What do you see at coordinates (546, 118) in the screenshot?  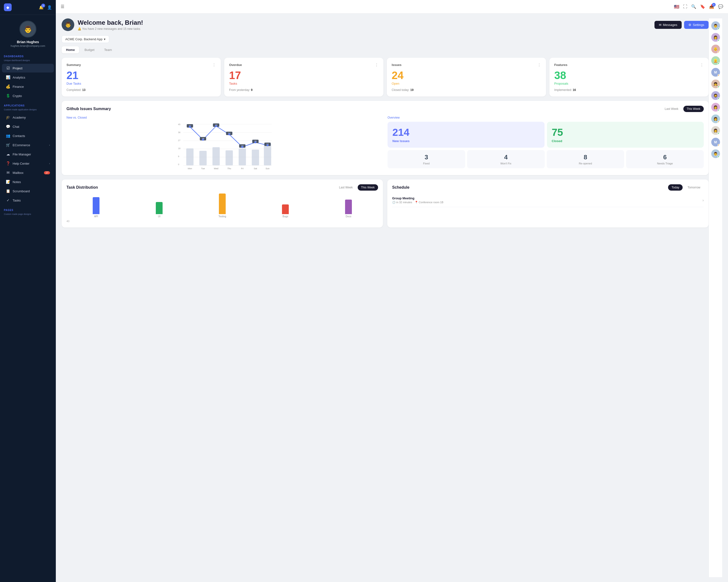 I see `overview-label: Overview` at bounding box center [546, 118].